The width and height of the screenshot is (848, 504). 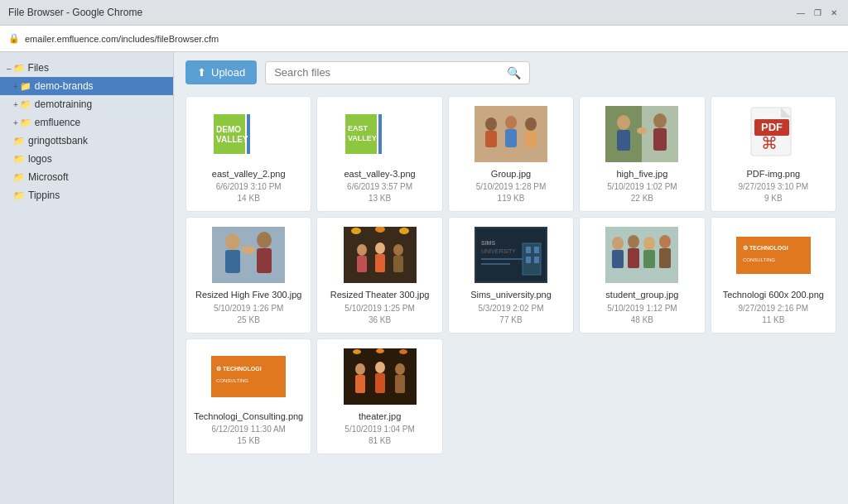 What do you see at coordinates (248, 435) in the screenshot?
I see `file-meta-technologi-consulting: 6/12/2019 11:30 AM15 KB` at bounding box center [248, 435].